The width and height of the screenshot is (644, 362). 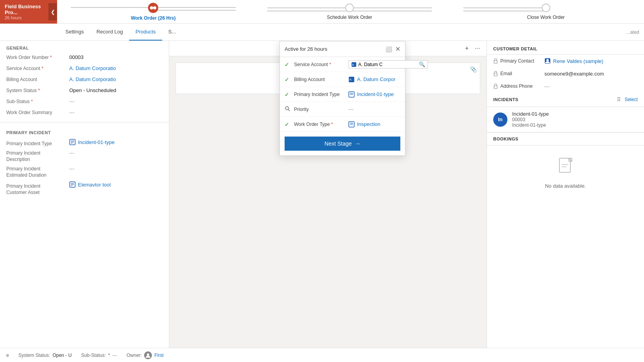 I want to click on red-header: Field Business Pro... 26 hours ❮, so click(x=28, y=12).